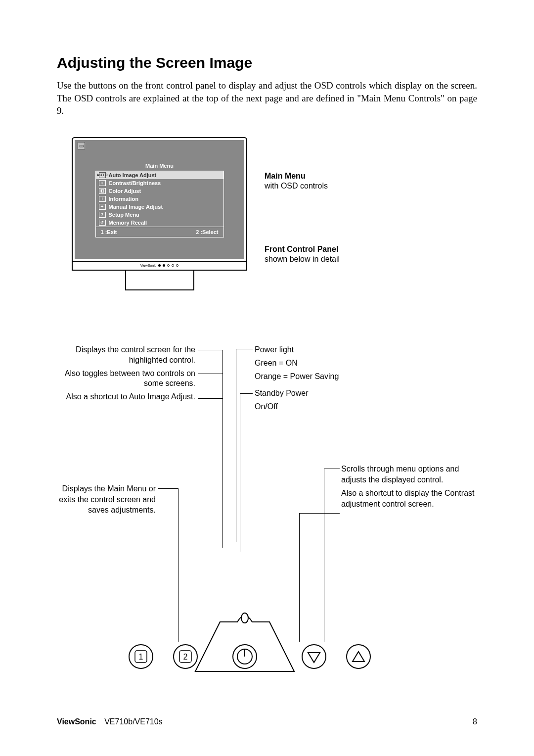 The image size is (534, 756). I want to click on button-2-label: 2, so click(186, 657).